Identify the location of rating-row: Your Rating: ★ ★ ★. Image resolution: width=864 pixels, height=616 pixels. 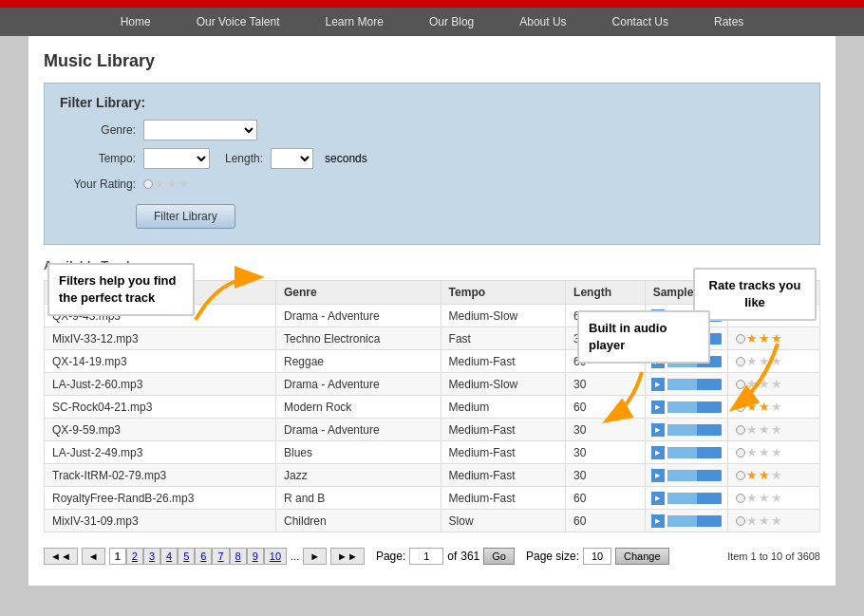
(432, 184).